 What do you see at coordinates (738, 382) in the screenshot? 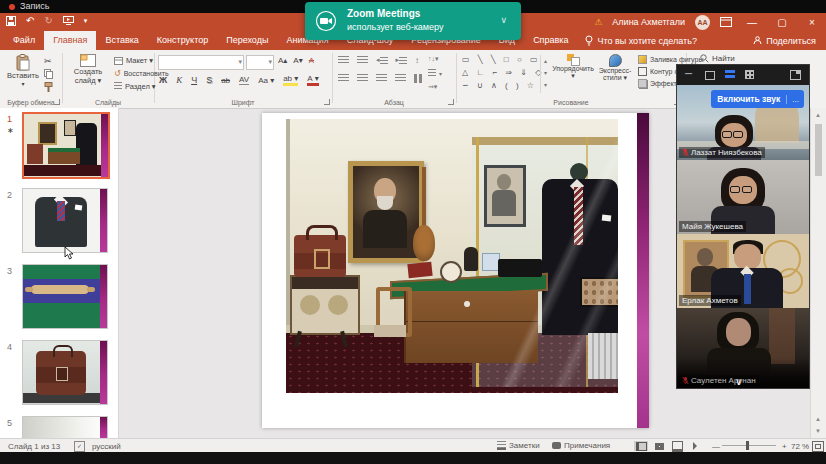
I see `collapse-strip-chevron-icon: ∨` at bounding box center [738, 382].